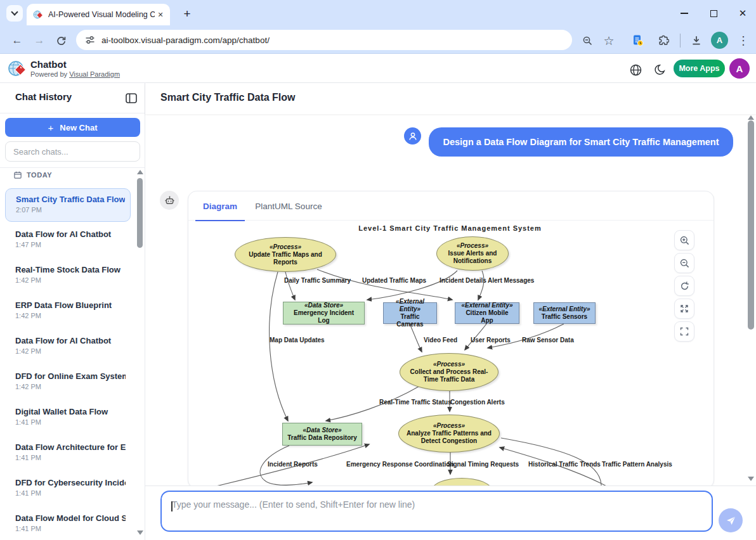 The height and width of the screenshot is (540, 756). Describe the element at coordinates (131, 98) in the screenshot. I see `panel-toggle-icon` at that location.